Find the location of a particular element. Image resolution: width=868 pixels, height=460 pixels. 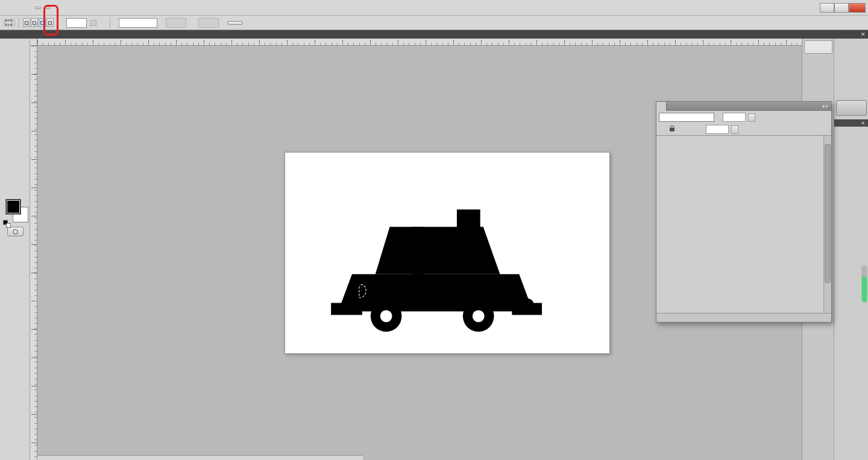

dock-layers-panel-button is located at coordinates (851, 108).